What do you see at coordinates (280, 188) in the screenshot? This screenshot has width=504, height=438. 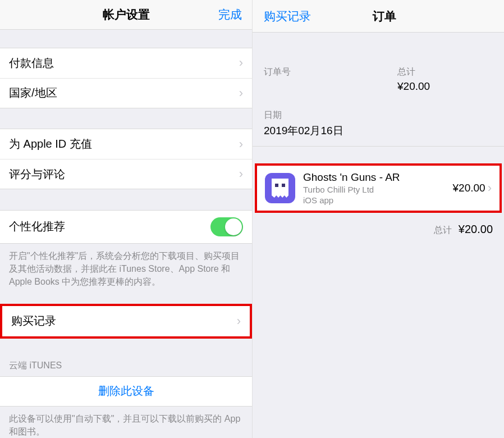 I see `app-icon` at bounding box center [280, 188].